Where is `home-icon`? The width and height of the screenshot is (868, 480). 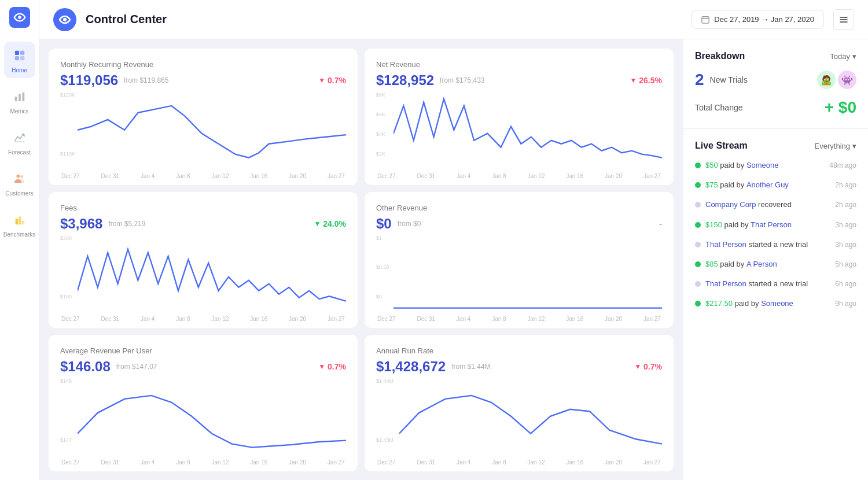 home-icon is located at coordinates (20, 56).